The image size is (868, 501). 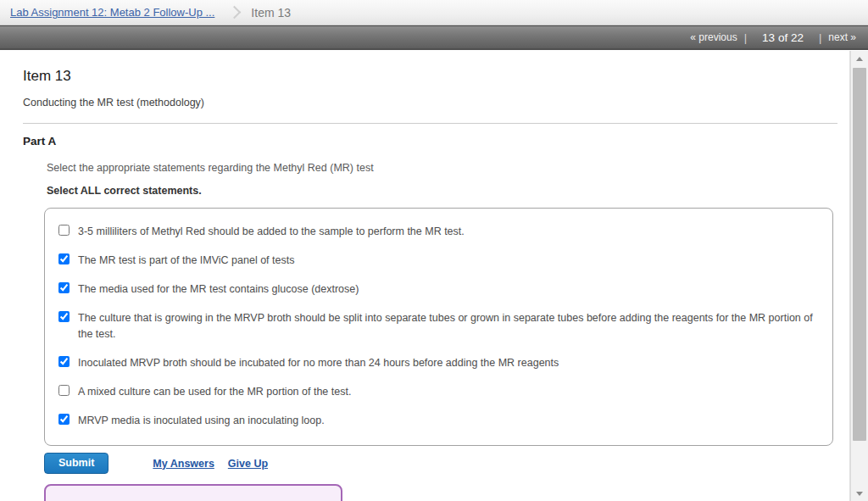 I want to click on question-prompt: Select ALL correct statements., so click(x=448, y=191).